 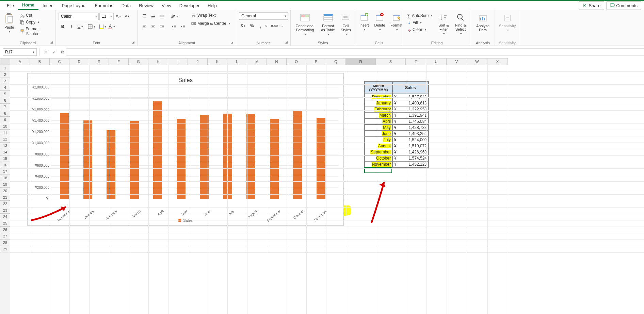 What do you see at coordinates (5, 184) in the screenshot?
I see `row-header-19: 19` at bounding box center [5, 184].